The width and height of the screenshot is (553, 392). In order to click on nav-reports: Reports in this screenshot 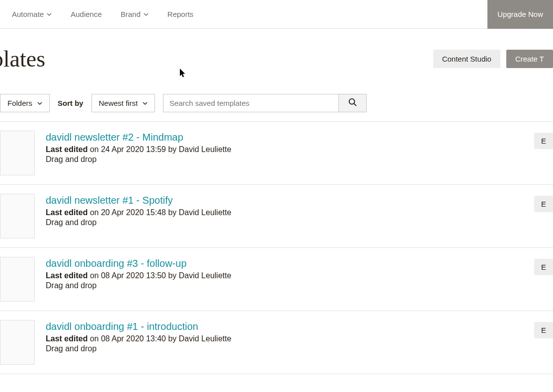, I will do `click(181, 14)`.